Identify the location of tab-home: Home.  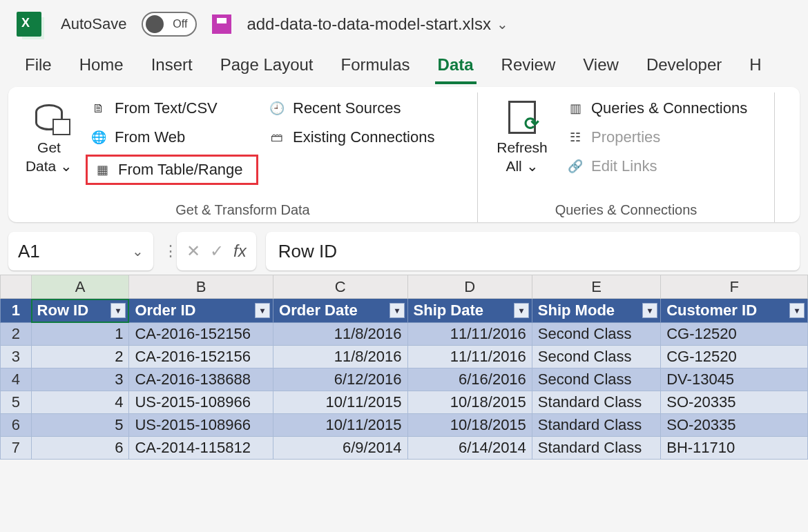
(102, 68).